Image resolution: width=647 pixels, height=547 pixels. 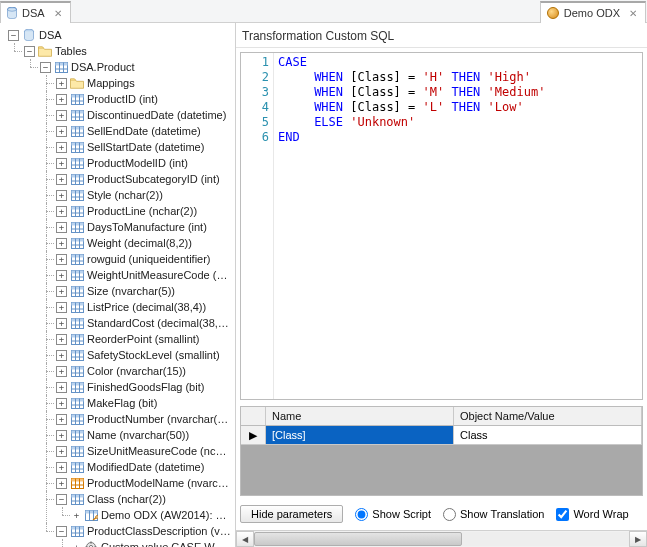 I want to click on grid-header-value: Object Name/Value, so click(x=548, y=416).